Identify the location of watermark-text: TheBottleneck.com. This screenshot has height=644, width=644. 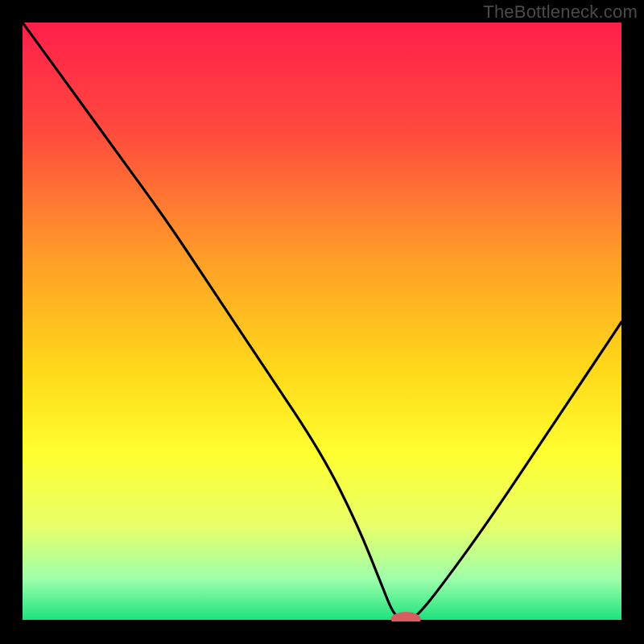
(560, 12).